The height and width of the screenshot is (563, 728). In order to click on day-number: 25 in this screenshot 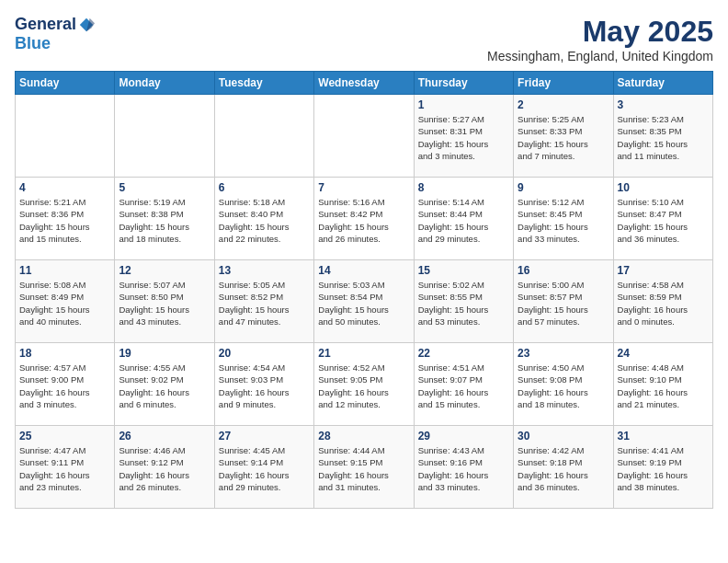, I will do `click(64, 436)`.